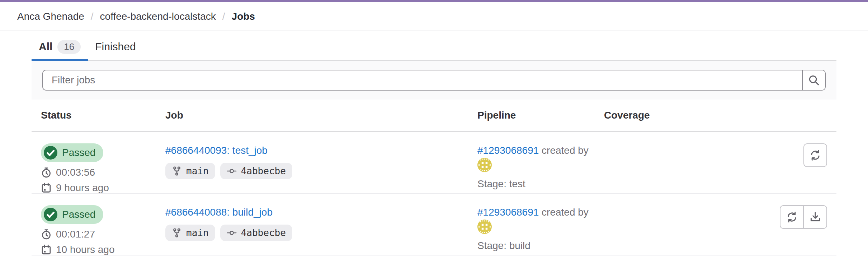  I want to click on jobs-table-header: Status Job Pipeline Coverage, so click(434, 116).